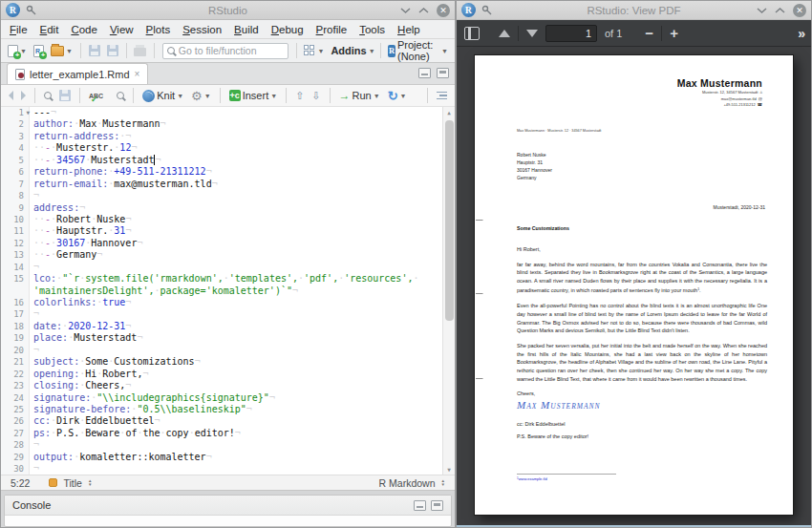 The image size is (812, 528). I want to click on print-button, so click(139, 51).